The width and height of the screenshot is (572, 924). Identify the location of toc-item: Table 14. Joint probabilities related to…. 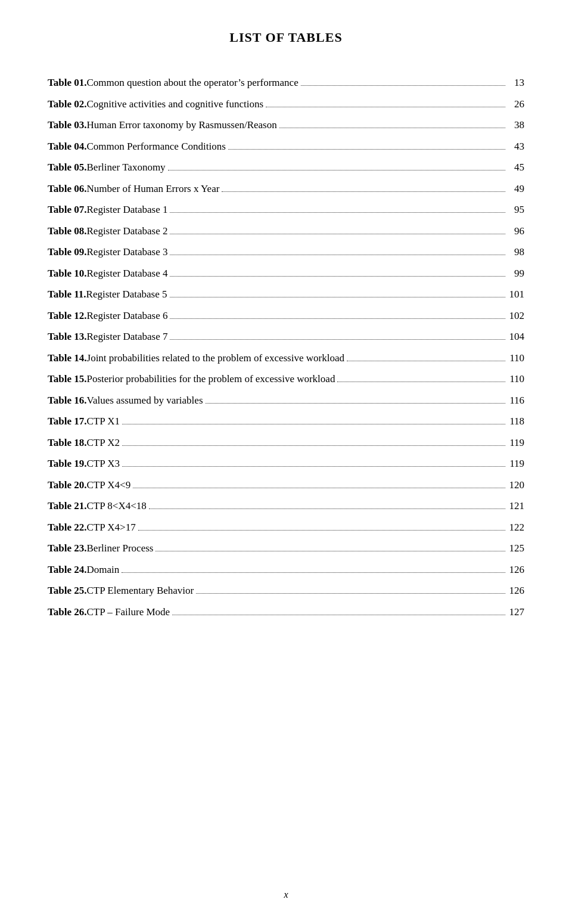
(286, 358).